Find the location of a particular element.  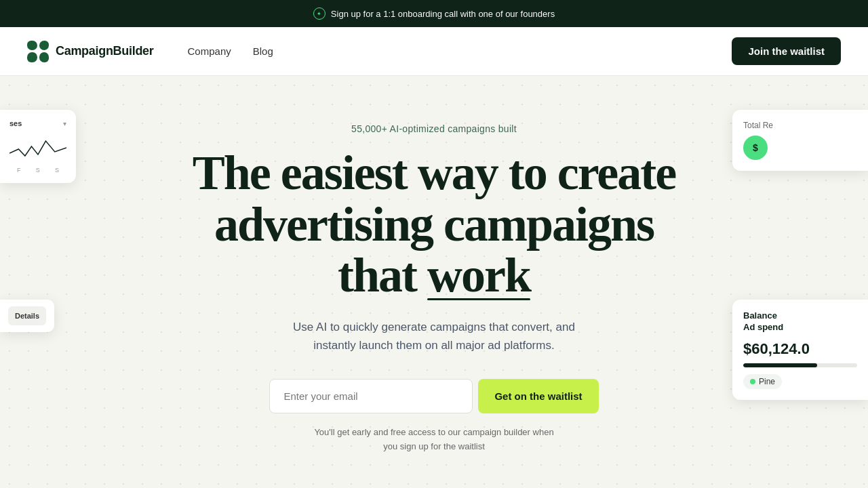

chevron-down-icon: ▾ is located at coordinates (65, 123).